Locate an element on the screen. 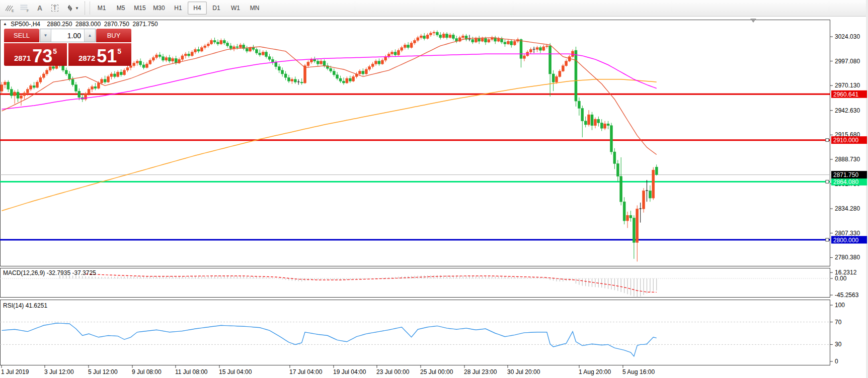  svg-text: 25 Jul 00:00 is located at coordinates (437, 372).